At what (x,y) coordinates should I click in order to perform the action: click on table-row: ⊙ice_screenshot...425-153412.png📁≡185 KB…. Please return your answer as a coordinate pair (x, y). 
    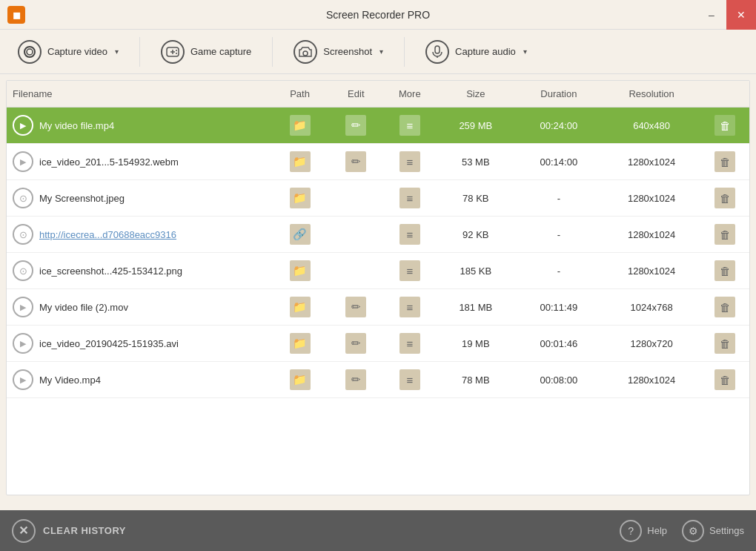
    Looking at the image, I should click on (378, 271).